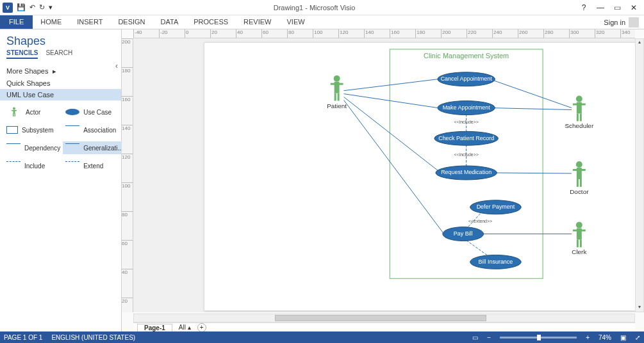  What do you see at coordinates (531, 109) in the screenshot?
I see `assoc-scheduler-make` at bounding box center [531, 109].